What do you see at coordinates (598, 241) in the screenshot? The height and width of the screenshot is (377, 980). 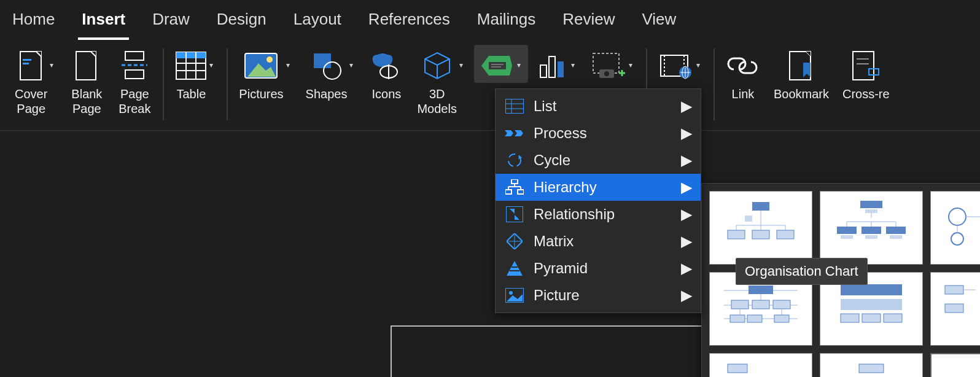 I see `smartart-matrix-item: Matrix ▶` at bounding box center [598, 241].